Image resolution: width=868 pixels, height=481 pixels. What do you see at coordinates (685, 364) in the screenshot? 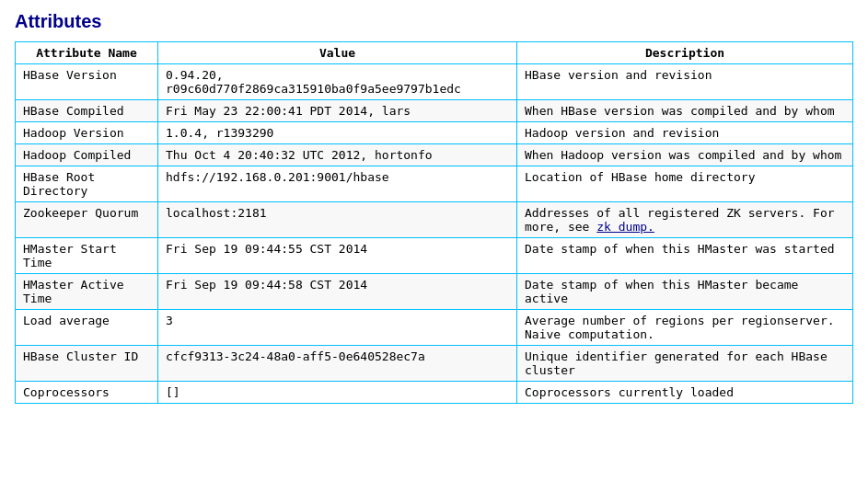
I see `attr-desc-cell: Unique identifier generated for each HBa…` at bounding box center [685, 364].